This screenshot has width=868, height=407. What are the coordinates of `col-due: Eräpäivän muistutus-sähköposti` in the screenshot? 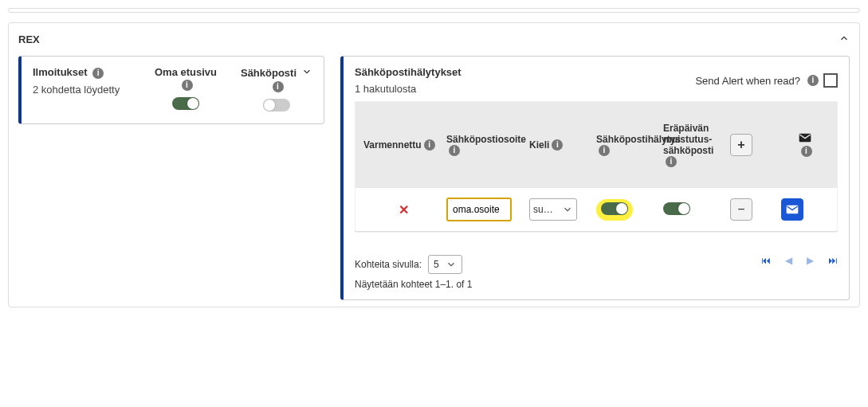 It's located at (695, 139).